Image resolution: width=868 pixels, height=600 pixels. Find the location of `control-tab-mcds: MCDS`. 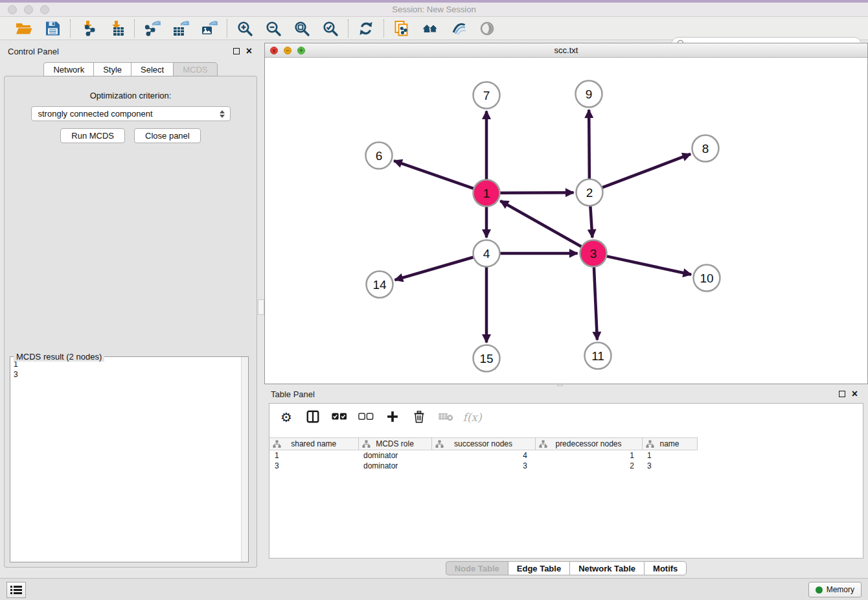

control-tab-mcds: MCDS is located at coordinates (195, 69).